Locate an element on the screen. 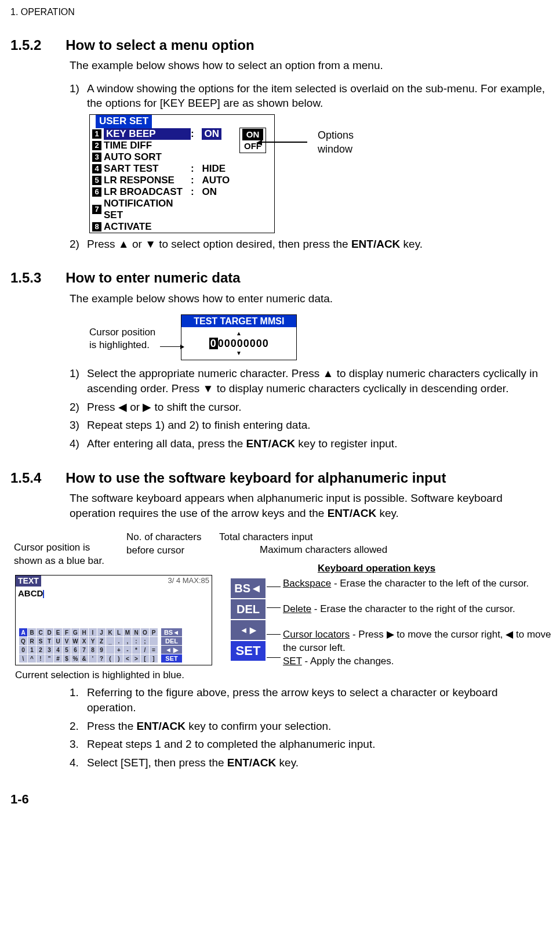  kb-char-cell: : is located at coordinates (136, 641).